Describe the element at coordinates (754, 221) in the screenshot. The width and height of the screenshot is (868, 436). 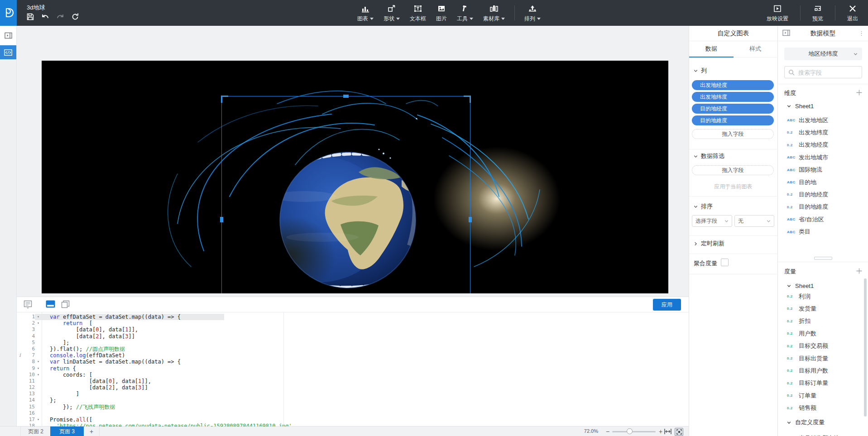
I see `sort-order-select: 无` at that location.